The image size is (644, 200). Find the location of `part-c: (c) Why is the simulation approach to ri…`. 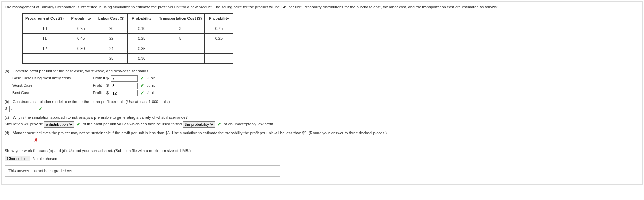

part-c: (c) Why is the simulation approach to ri… is located at coordinates (322, 122).